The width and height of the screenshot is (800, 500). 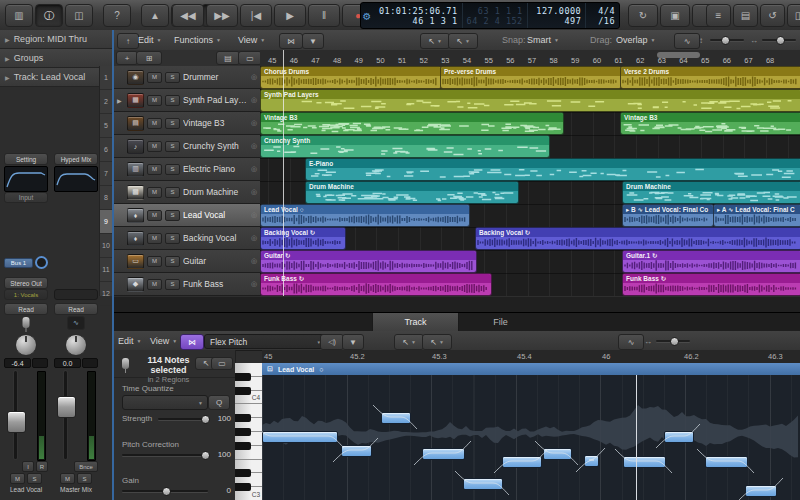 What do you see at coordinates (543, 40) in the screenshot?
I see `snap-menu: Smart▼` at bounding box center [543, 40].